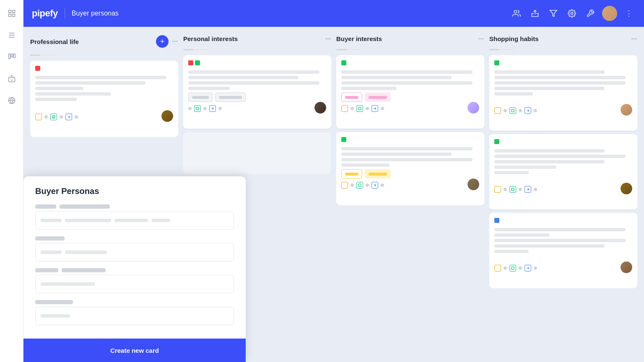 Image resolution: width=644 pixels, height=362 pixels. I want to click on header-divider, so click(65, 13).